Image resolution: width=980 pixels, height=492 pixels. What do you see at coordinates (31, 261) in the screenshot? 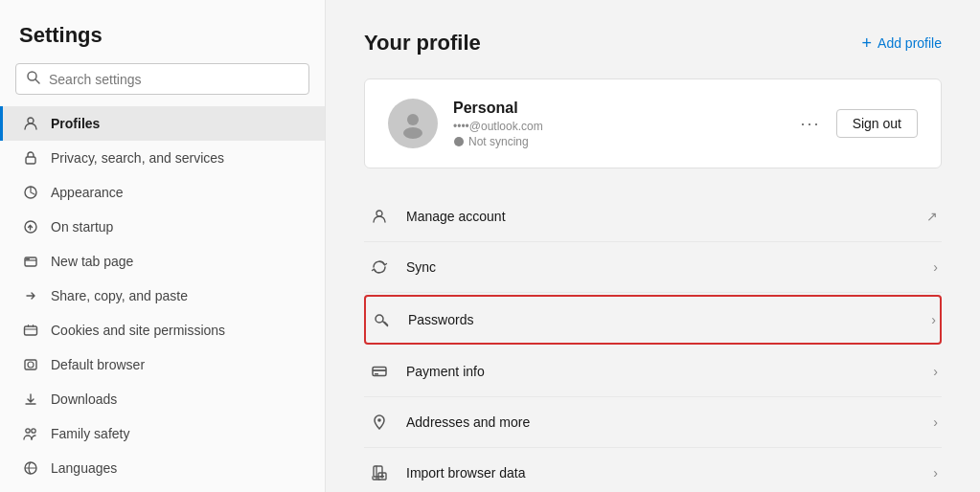
I see `newtab-icon` at bounding box center [31, 261].